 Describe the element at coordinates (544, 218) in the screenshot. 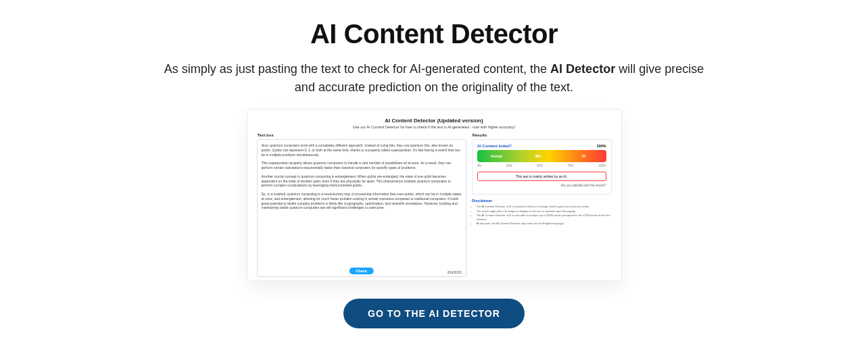

I see `disclaimer-item: The AI Content Detector v2.0 is now able…` at that location.